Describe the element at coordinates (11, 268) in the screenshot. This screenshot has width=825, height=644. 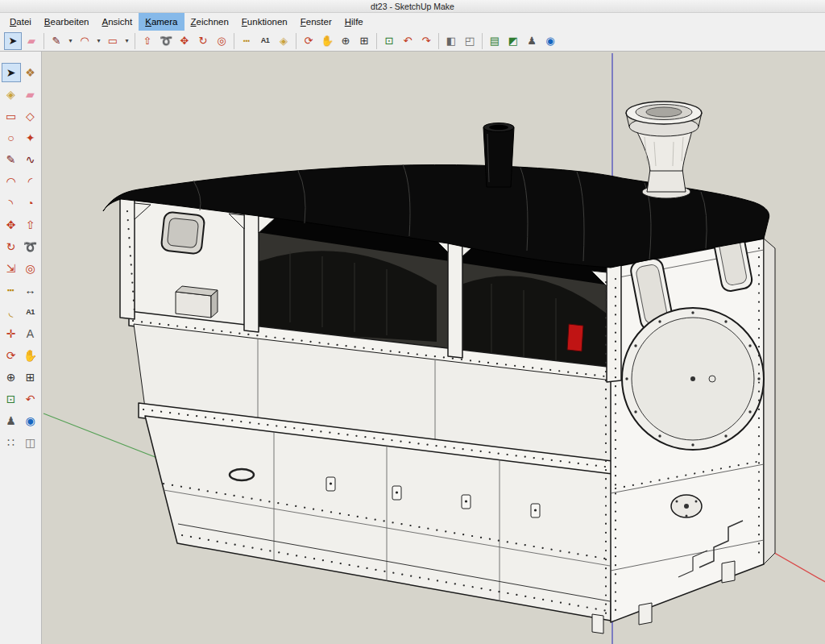
I see `scale-button: ⇲` at that location.